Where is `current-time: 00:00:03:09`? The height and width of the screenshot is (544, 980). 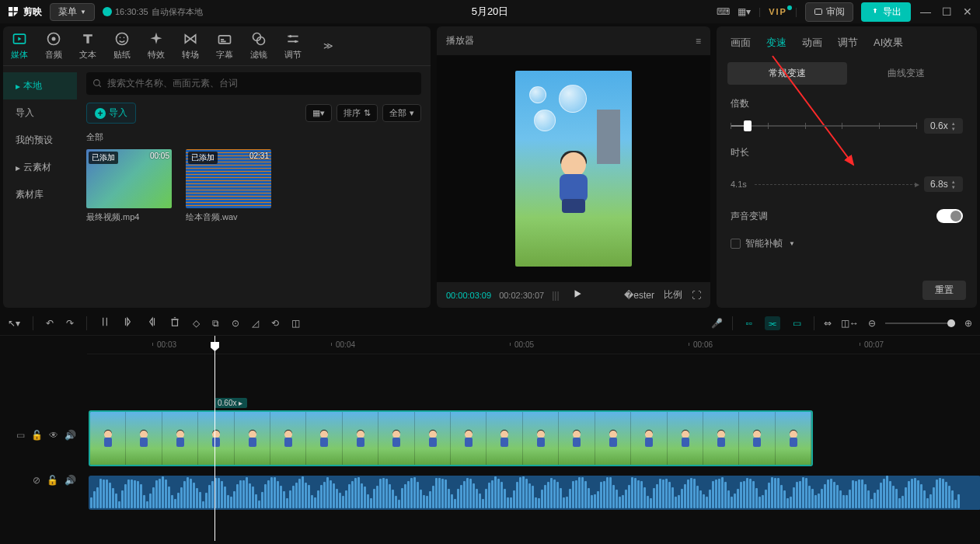 current-time: 00:00:03:09 is located at coordinates (469, 295).